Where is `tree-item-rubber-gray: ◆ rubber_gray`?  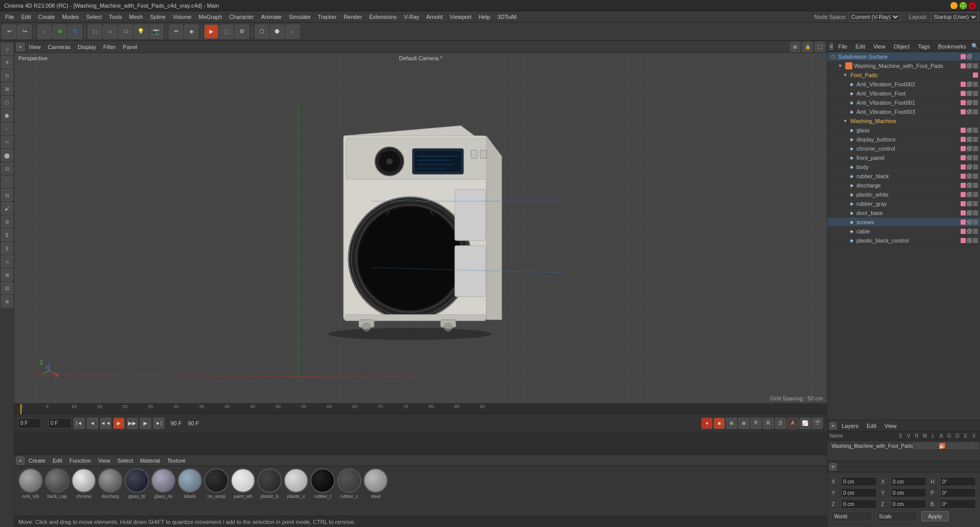 tree-item-rubber-gray: ◆ rubber_gray is located at coordinates (903, 204).